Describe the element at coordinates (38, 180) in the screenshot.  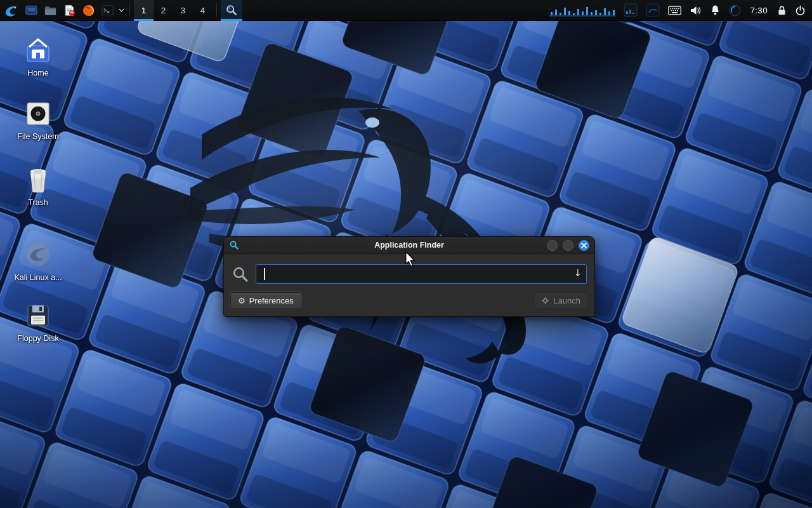
I see `trash-icon` at that location.